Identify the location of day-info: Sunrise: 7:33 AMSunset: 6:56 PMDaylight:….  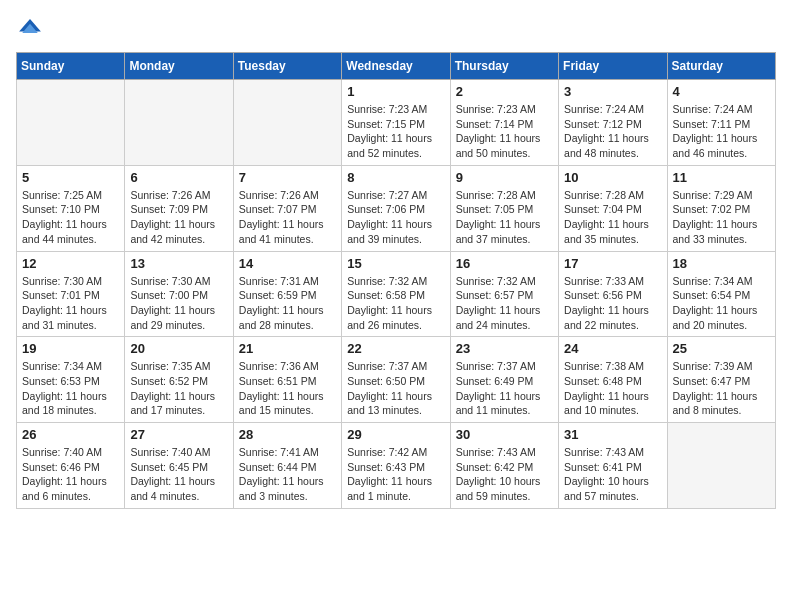
(612, 304).